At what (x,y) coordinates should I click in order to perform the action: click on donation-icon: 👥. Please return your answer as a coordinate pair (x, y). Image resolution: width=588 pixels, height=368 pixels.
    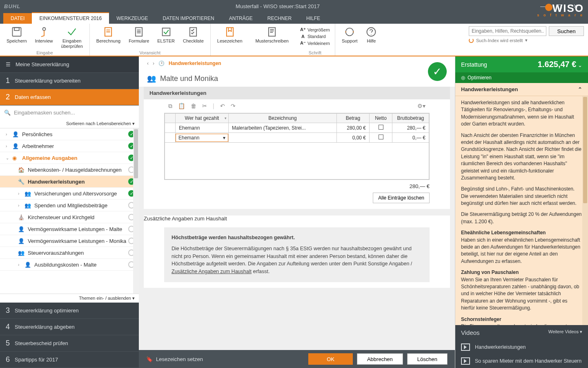
    Looking at the image, I should click on (28, 205).